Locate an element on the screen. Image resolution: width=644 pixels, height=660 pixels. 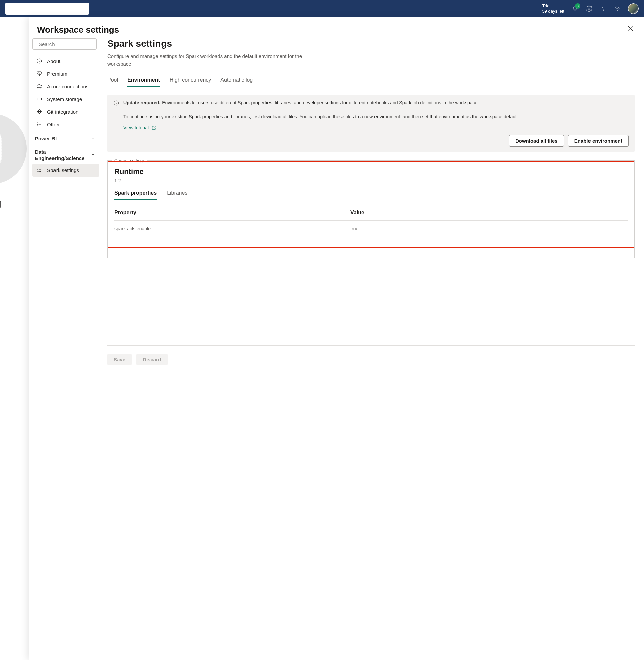
nav-section-powerbi: Power BI is located at coordinates (66, 137).